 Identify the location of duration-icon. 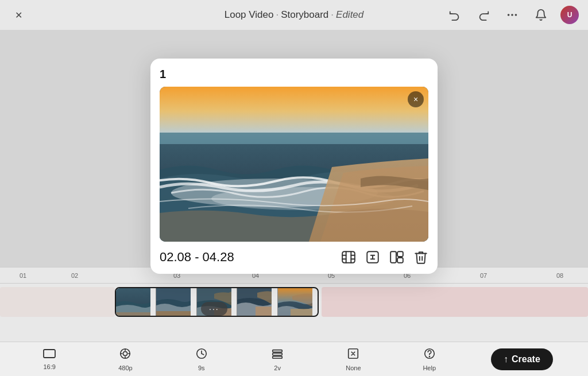
(202, 355).